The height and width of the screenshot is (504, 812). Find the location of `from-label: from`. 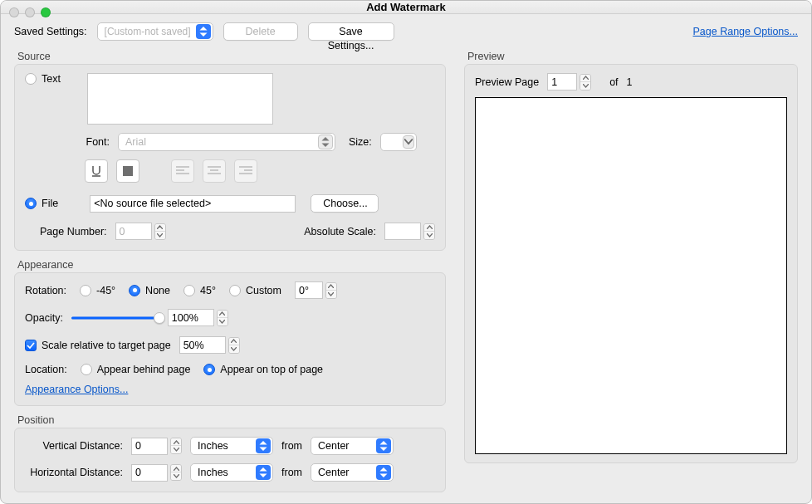

from-label: from is located at coordinates (292, 446).